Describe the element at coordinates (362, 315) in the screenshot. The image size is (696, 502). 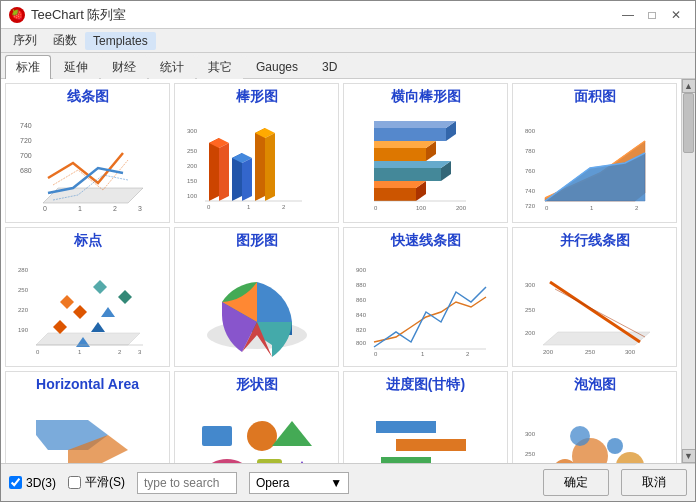
I see `svg-text: 840` at that location.